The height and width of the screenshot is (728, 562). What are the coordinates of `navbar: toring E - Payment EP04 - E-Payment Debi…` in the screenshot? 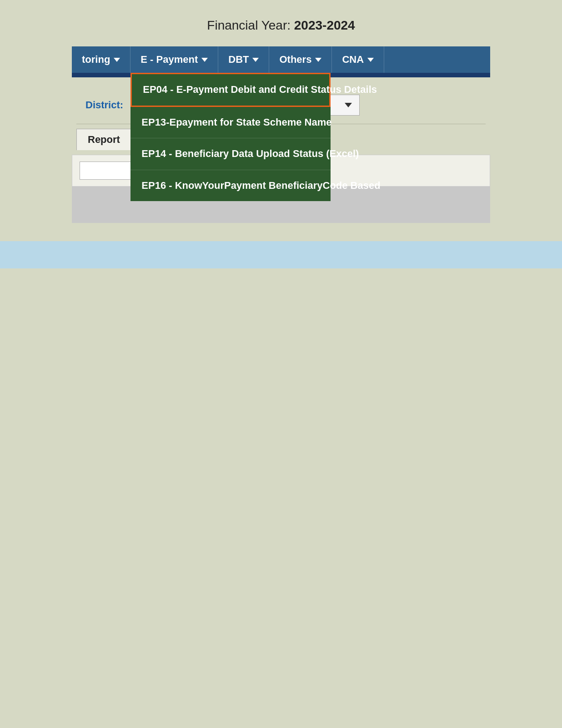 It's located at (281, 60).